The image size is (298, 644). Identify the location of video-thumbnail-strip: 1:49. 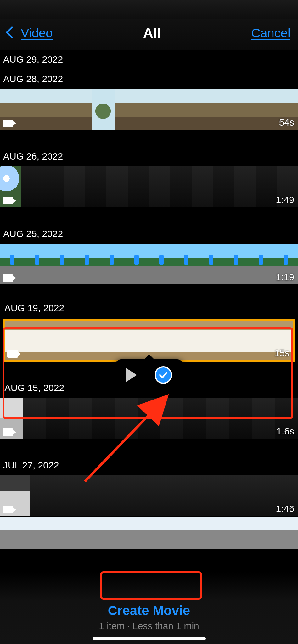
(149, 187).